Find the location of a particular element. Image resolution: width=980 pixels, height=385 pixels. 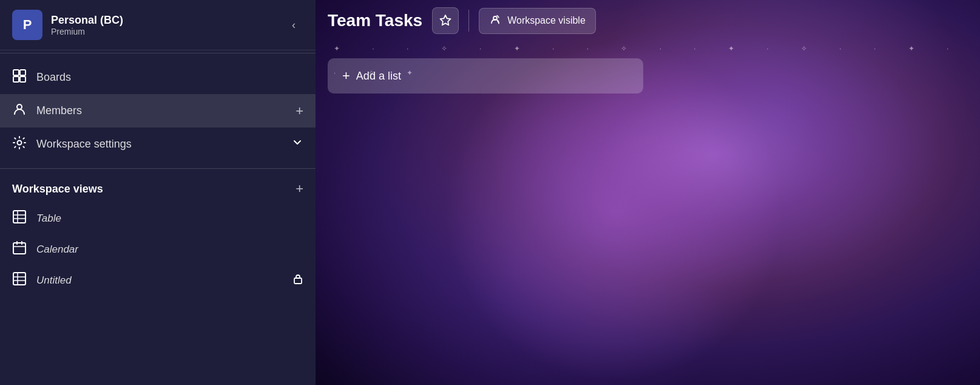

table-view-label: Table is located at coordinates (170, 219).